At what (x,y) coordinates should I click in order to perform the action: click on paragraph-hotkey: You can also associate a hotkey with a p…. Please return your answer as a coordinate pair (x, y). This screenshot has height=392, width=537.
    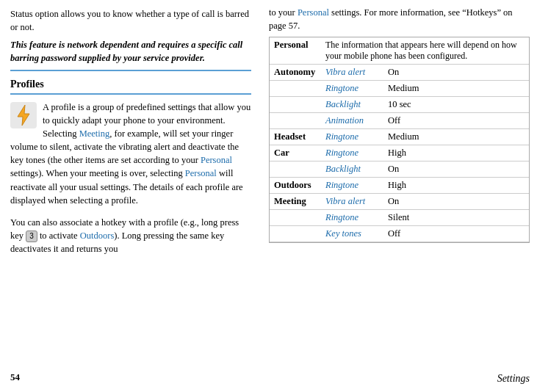
    Looking at the image, I should click on (131, 236).